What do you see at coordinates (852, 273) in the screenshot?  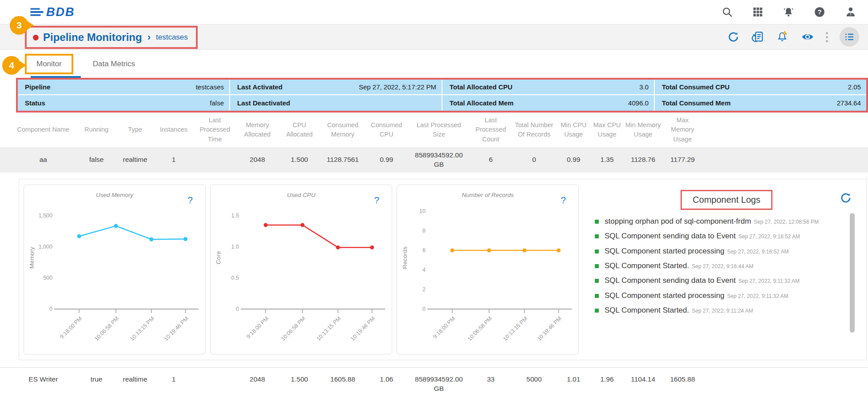 I see `scrollbar-thumb` at bounding box center [852, 273].